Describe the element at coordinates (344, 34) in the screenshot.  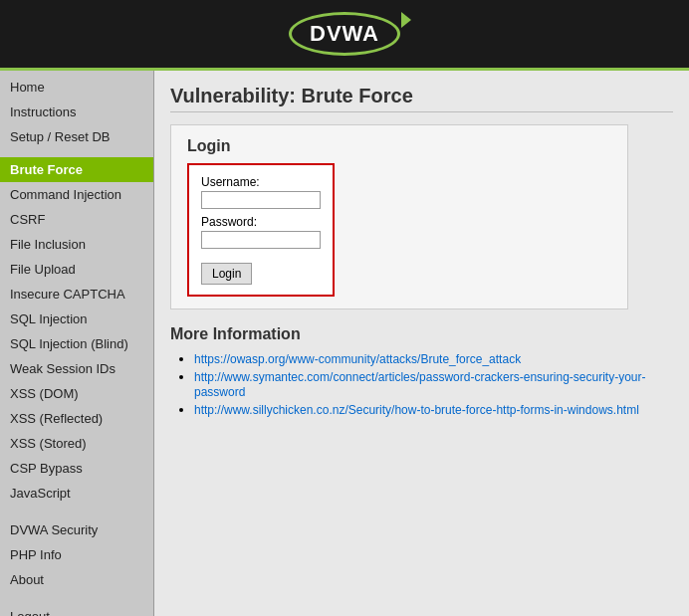
I see `dvwa-logo: DVWA` at that location.